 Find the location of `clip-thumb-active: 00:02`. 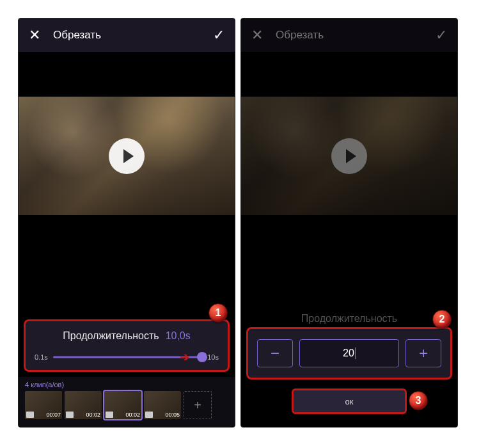

clip-thumb-active: 00:02 is located at coordinates (123, 405).